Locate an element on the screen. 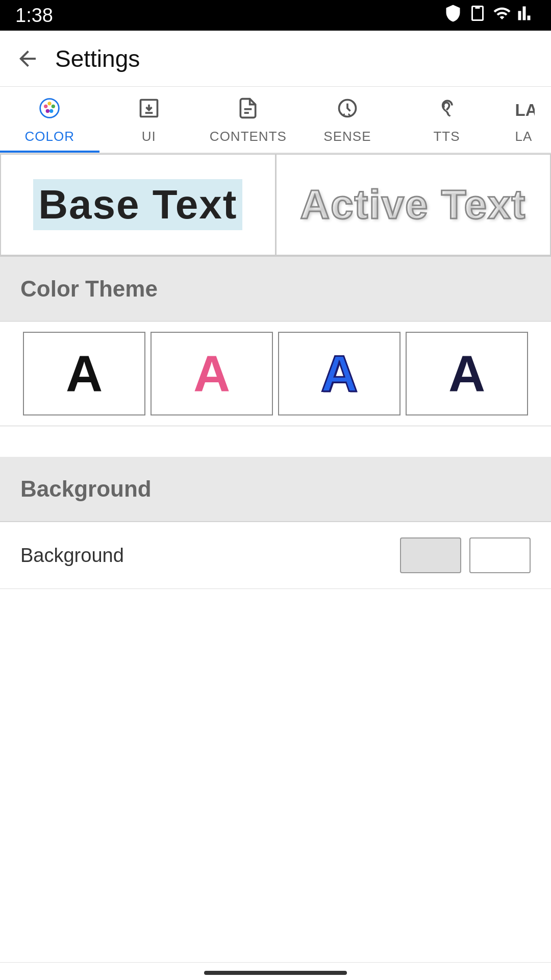  back-button is located at coordinates (28, 59).